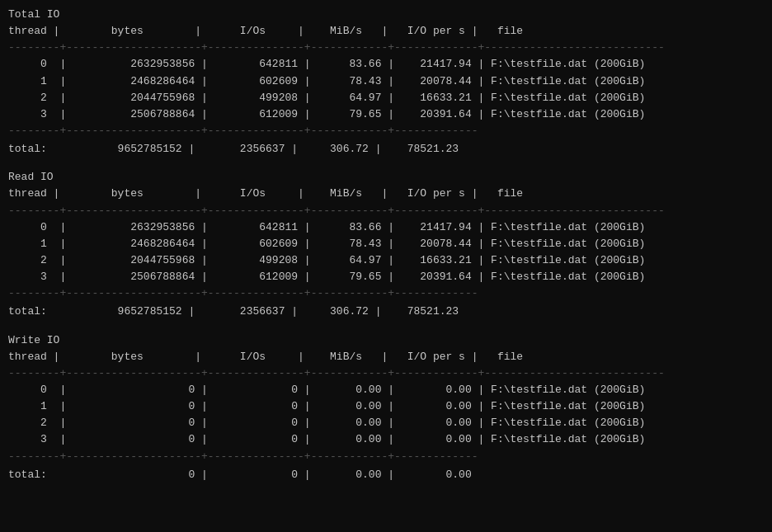 This screenshot has height=532, width=772. What do you see at coordinates (386, 475) in the screenshot?
I see `write-io-total: total: 0 | 0 | 0.00 | 0.00` at bounding box center [386, 475].